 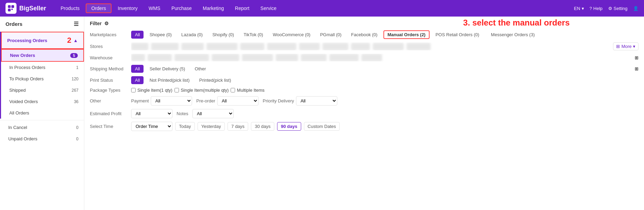 What do you see at coordinates (155, 8) in the screenshot?
I see `nav-wms: WMS` at bounding box center [155, 8].